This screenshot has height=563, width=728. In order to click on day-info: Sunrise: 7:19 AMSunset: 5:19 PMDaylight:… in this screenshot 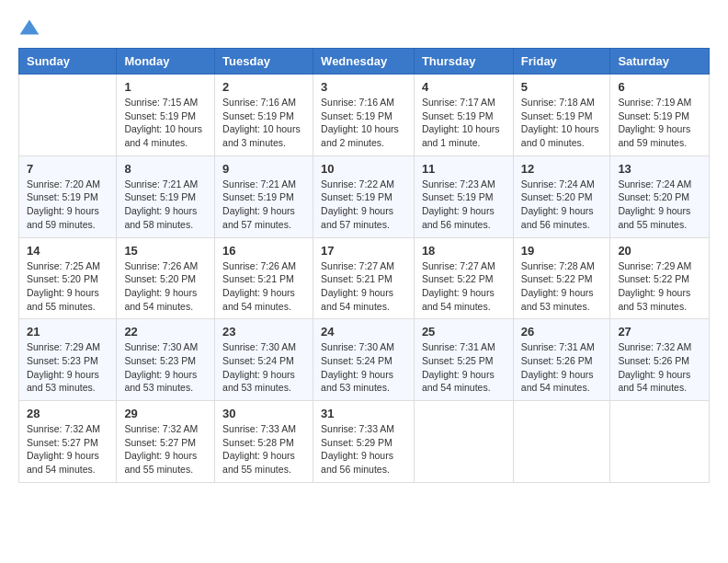, I will do `click(660, 123)`.